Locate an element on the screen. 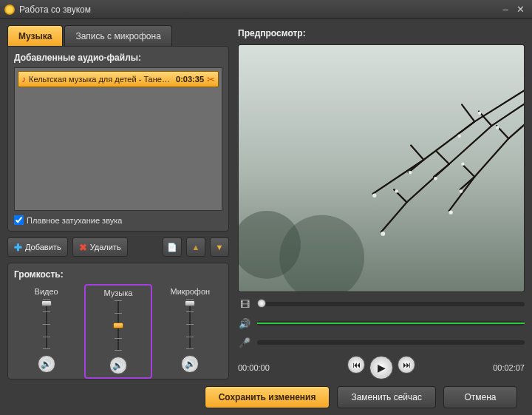 This screenshot has height=415, width=532. skip-forward-icon: ⏭ is located at coordinates (406, 365).